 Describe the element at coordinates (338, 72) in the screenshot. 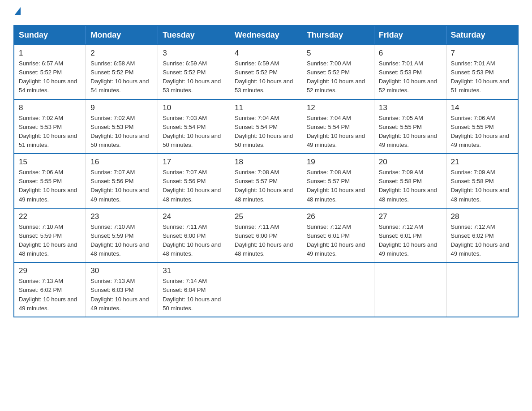

I see `calendar-cell: 5 Sunrise: 7:00 AMSunset: 5:52 PMDayligh…` at that location.